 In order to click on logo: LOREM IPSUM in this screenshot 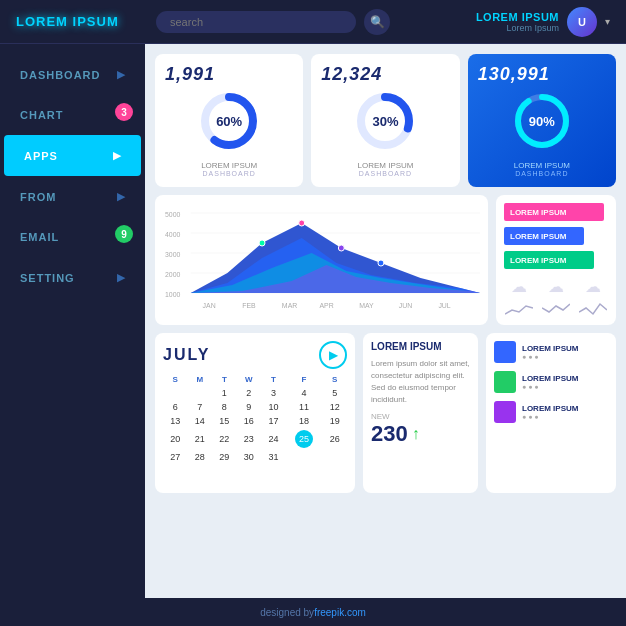, I will do `click(86, 22)`.